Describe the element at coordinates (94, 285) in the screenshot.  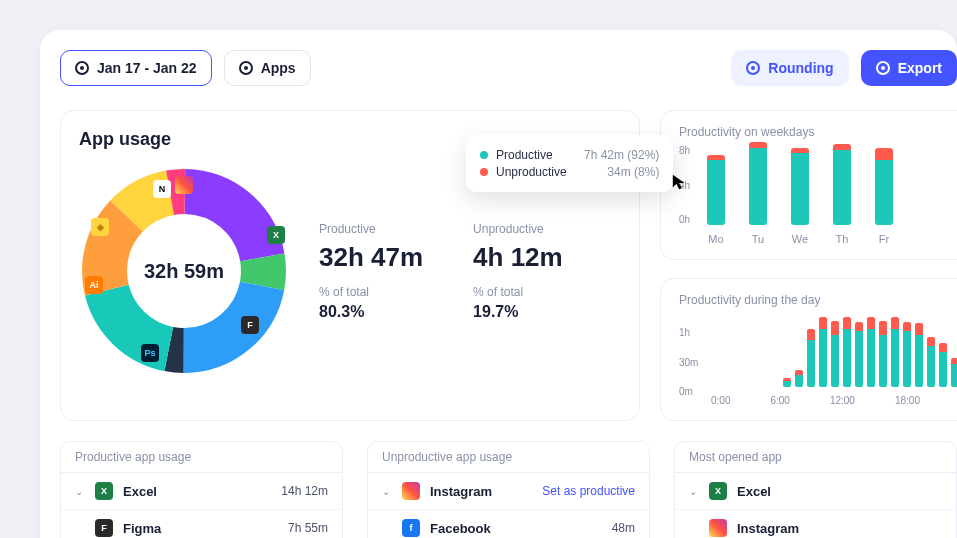
I see `illustrator-icon: Ai` at that location.